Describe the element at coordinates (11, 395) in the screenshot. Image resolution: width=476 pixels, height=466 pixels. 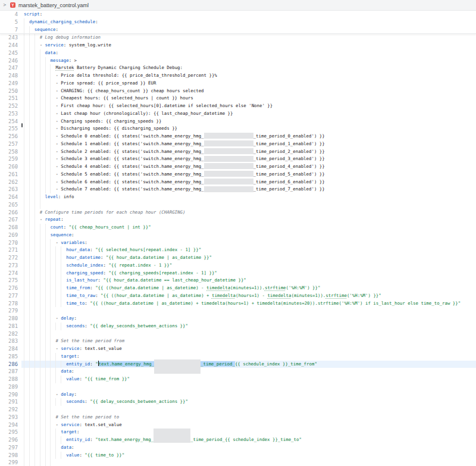
I see `line-number: 290` at that location.